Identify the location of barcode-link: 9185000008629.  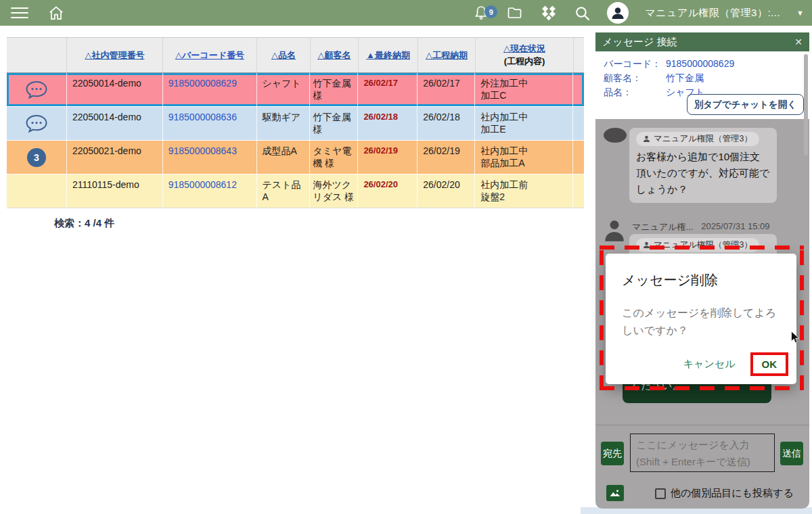
(210, 89).